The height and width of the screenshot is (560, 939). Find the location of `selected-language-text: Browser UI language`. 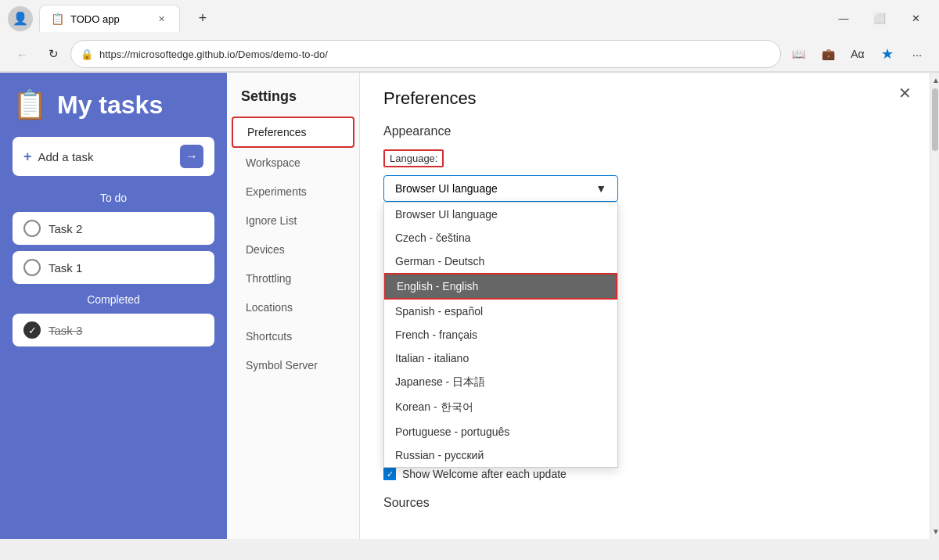

selected-language-text: Browser UI language is located at coordinates (446, 188).